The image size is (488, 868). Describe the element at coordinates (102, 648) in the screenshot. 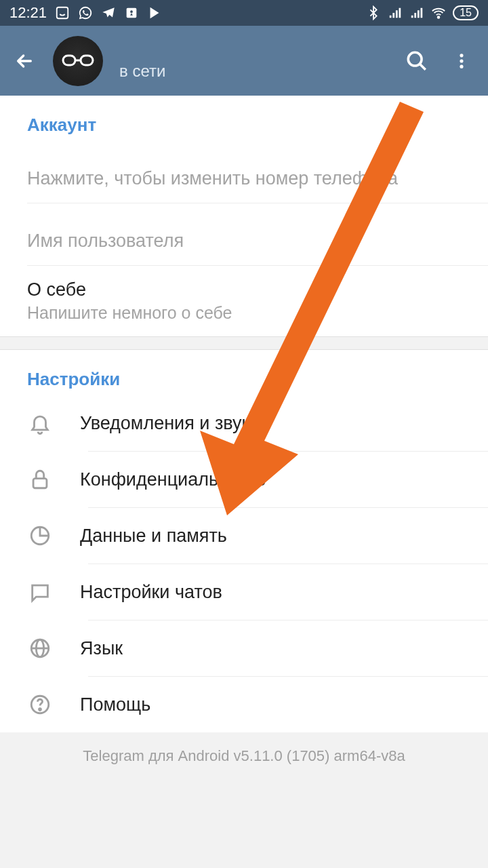

I see `settings-item-label: Язык` at that location.